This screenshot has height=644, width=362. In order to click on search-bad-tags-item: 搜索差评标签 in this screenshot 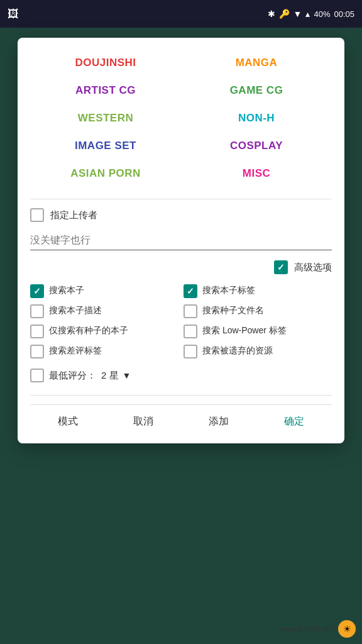, I will do `click(104, 352)`.